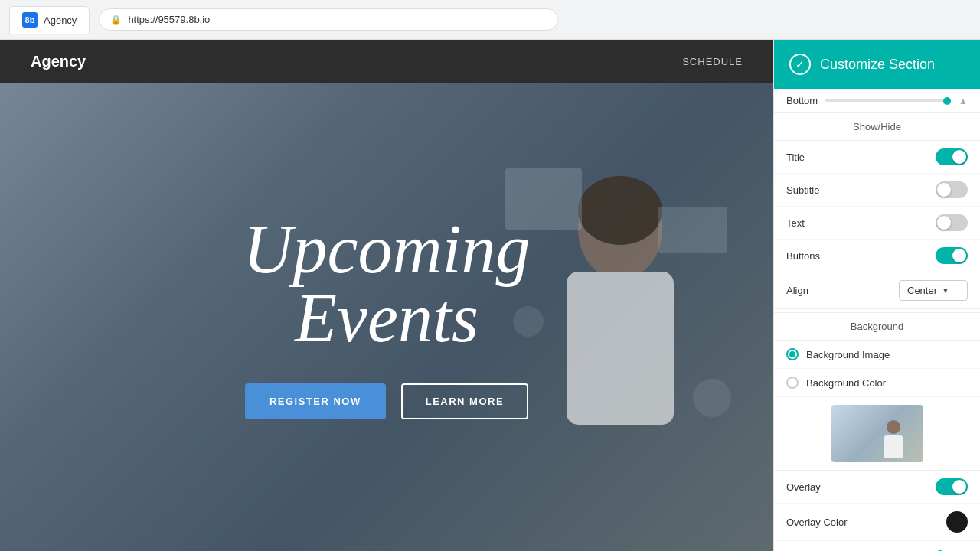  Describe the element at coordinates (802, 101) in the screenshot. I see `scroll-label: Bottom` at that location.